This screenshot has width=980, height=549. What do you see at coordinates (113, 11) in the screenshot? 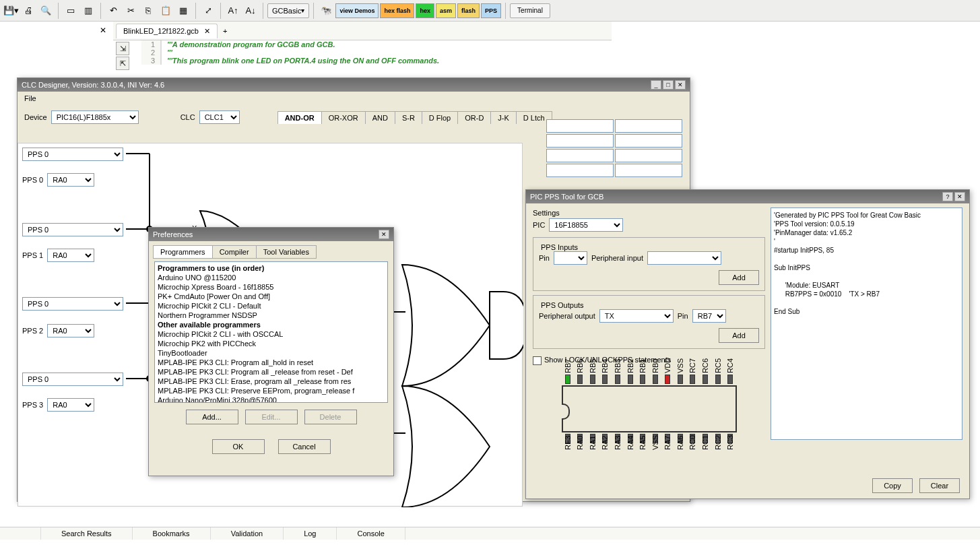
I see `undo-icon: ↶` at bounding box center [113, 11].